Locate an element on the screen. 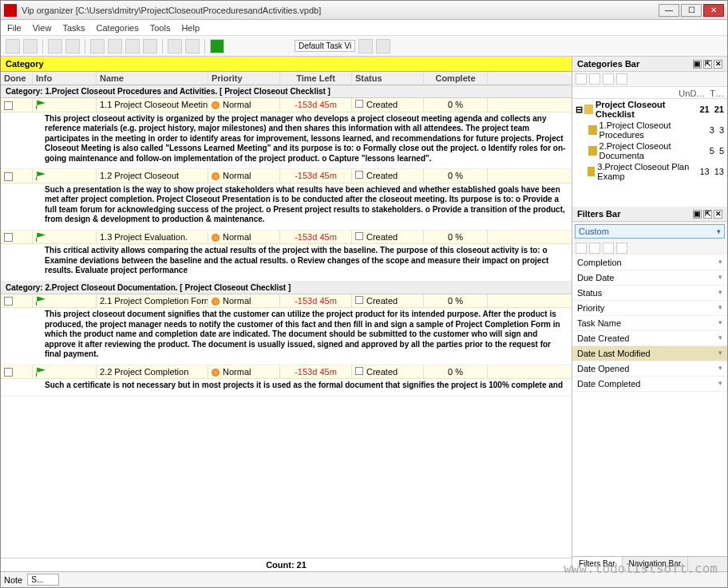 Image resolution: width=728 pixels, height=588 pixels. col-info: Info is located at coordinates (65, 78).